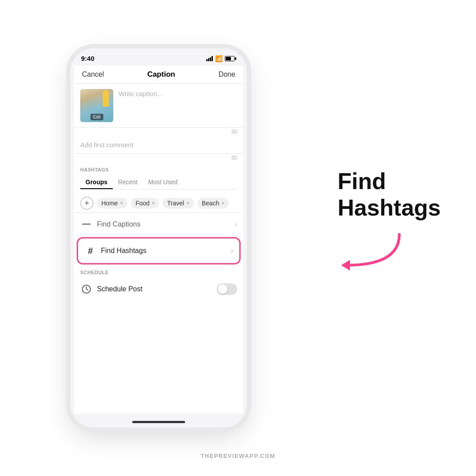 The width and height of the screenshot is (476, 476). Describe the element at coordinates (159, 75) in the screenshot. I see `nav-bar: Cancel Caption Done` at that location.